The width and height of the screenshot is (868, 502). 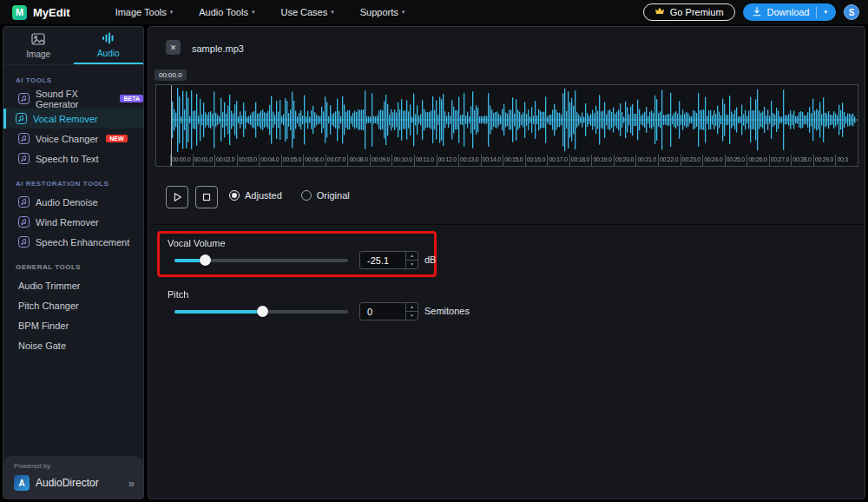 I want to click on sidebar-item-label: Vocal Remover, so click(x=66, y=119).